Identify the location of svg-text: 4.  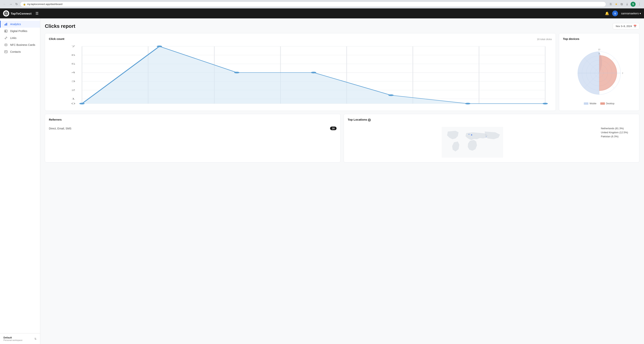
(73, 73).